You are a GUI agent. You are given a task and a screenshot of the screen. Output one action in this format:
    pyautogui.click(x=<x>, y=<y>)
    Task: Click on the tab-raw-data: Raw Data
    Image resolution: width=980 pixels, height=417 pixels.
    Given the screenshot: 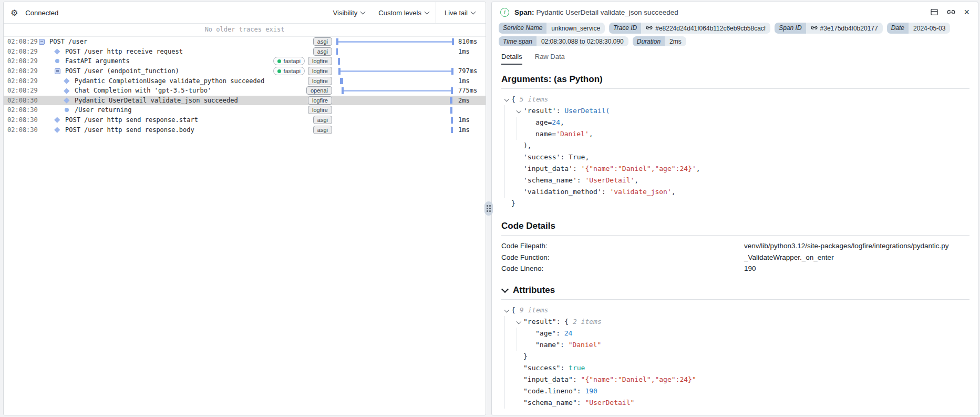 What is the action you would take?
    pyautogui.click(x=550, y=59)
    